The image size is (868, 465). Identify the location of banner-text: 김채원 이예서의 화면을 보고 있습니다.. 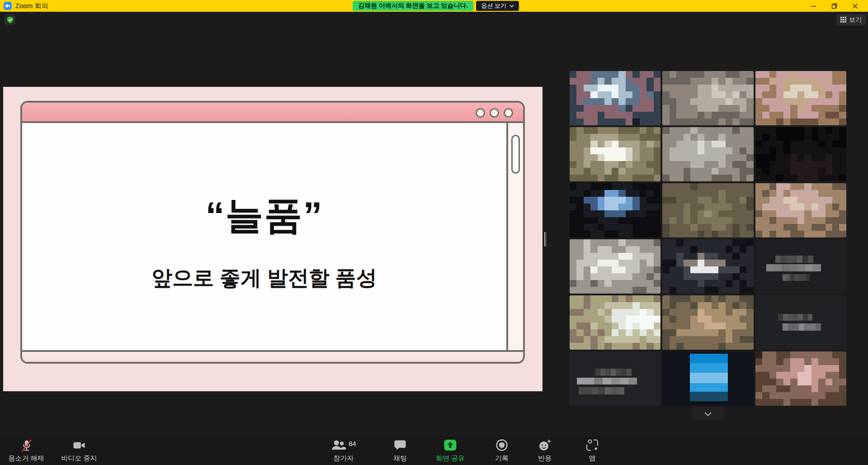
(413, 6).